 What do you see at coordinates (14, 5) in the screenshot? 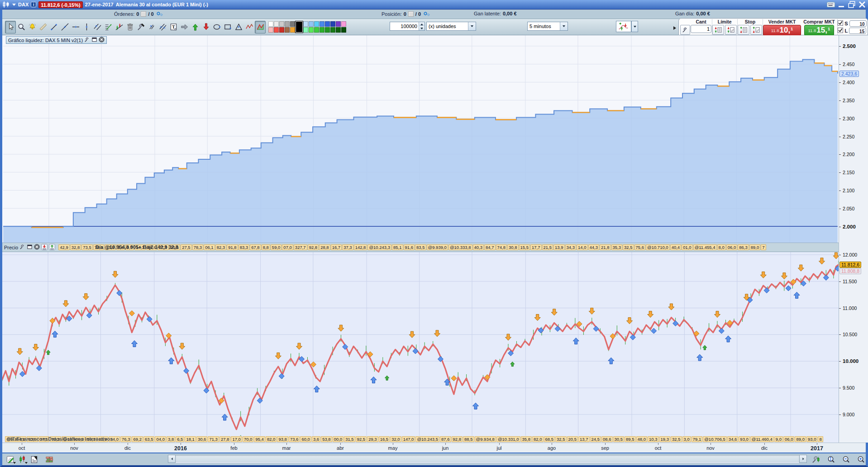
I see `chevron-down-icon` at bounding box center [14, 5].